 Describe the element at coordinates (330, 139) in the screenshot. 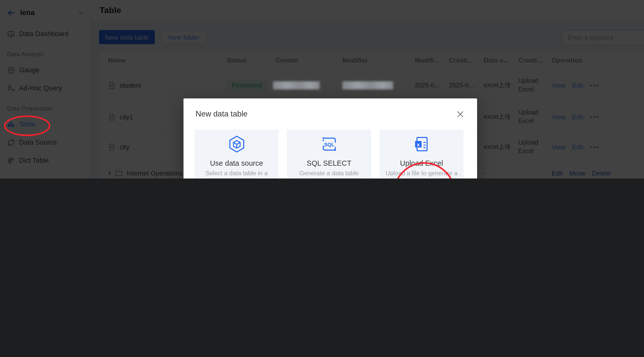

I see `new-data-table-modal: New data table Use data source Select a …` at that location.